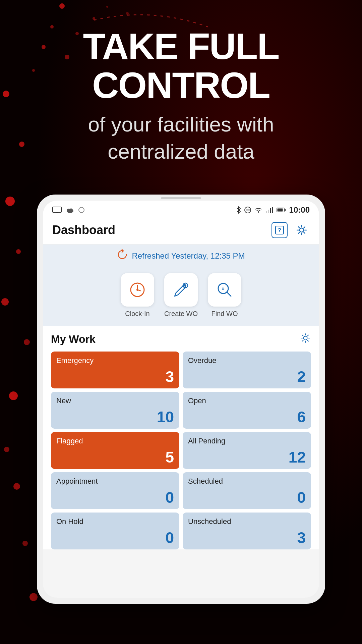 This screenshot has height=644, width=362. I want to click on bluetooth-icon, so click(239, 210).